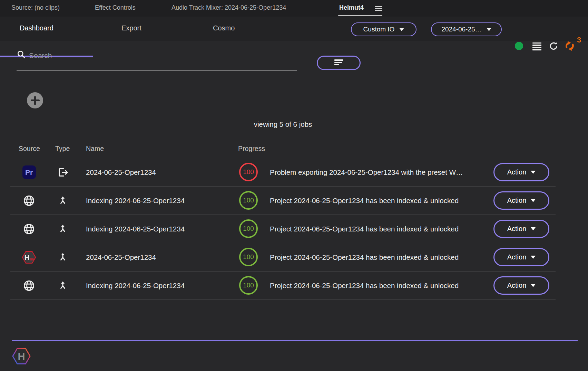  Describe the element at coordinates (570, 46) in the screenshot. I see `sync-jobs-icon` at that location.